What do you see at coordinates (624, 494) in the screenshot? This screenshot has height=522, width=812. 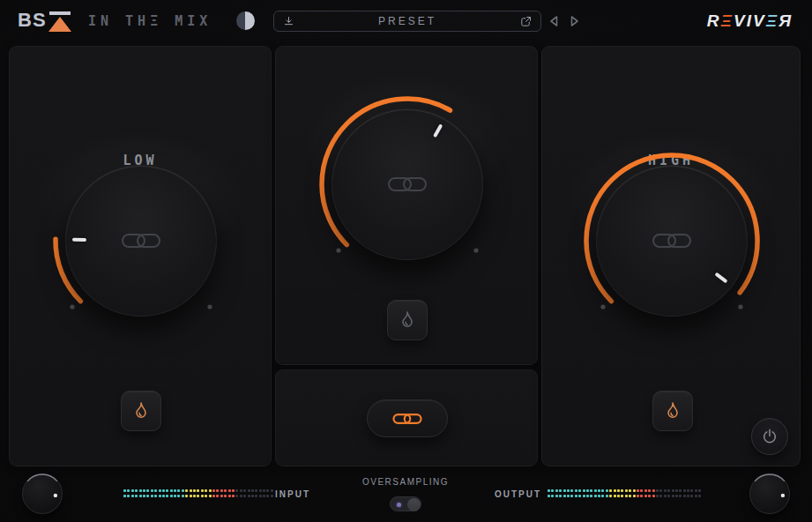 I see `output-level-meter` at bounding box center [624, 494].